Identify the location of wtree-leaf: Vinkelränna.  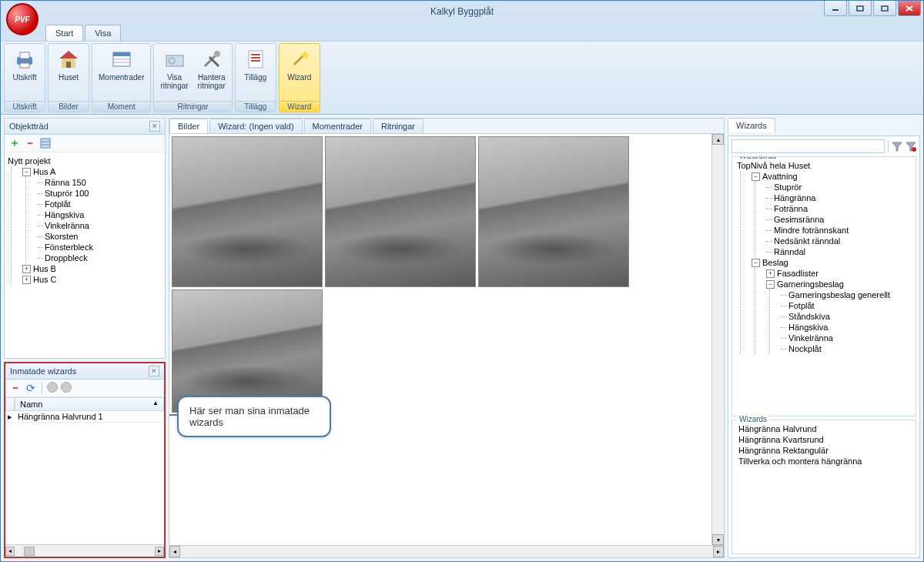
(845, 338).